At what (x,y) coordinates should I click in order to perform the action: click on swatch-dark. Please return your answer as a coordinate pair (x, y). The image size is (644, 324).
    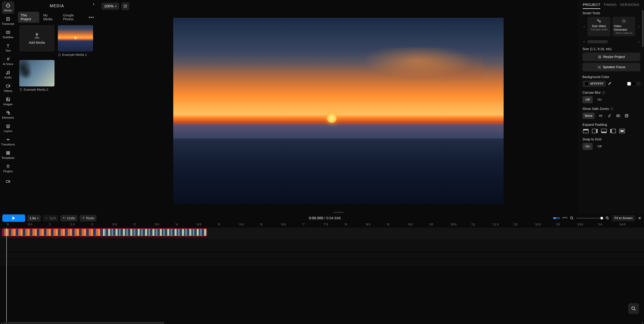
    Looking at the image, I should click on (638, 84).